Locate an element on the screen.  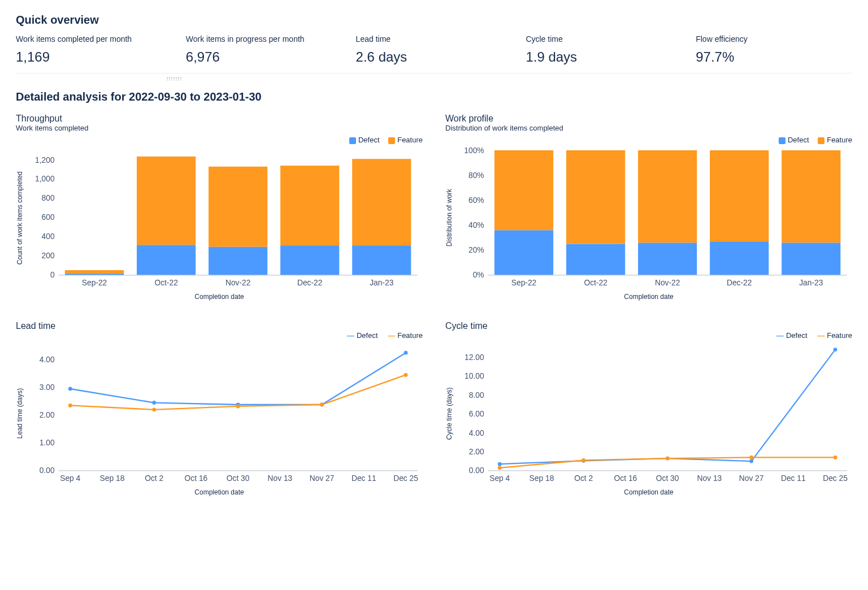
y-axis-label: Distribution of work is located at coordinates (449, 218).